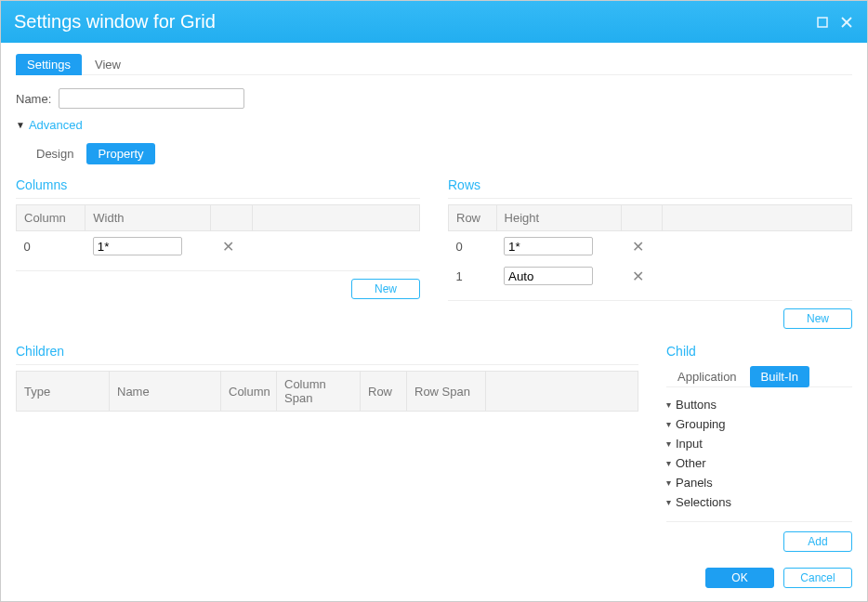 The height and width of the screenshot is (602, 868). I want to click on category-buttons: ▾Buttons, so click(759, 405).